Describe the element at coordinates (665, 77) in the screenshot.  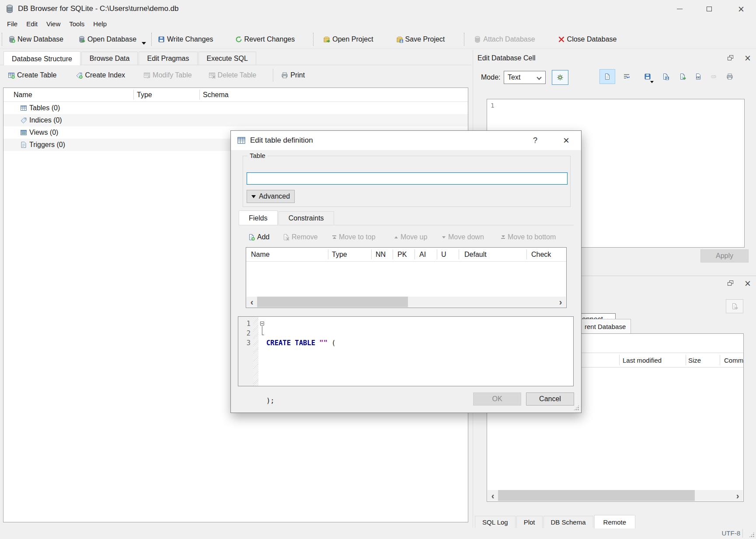
I see `save-as-button` at that location.